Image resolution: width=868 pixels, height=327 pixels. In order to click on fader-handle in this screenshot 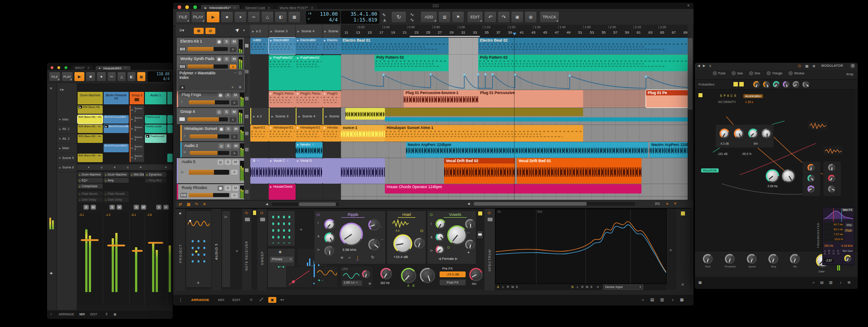, I will do `click(90, 240)`.